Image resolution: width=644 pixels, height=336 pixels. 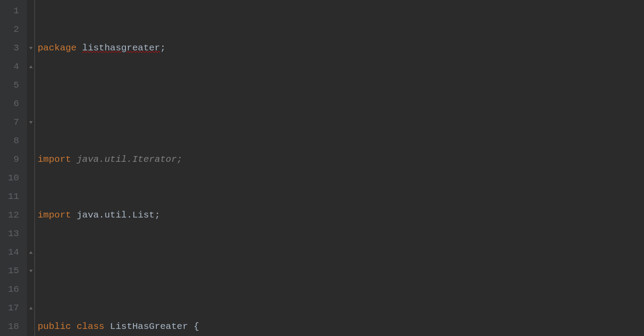 What do you see at coordinates (13, 122) in the screenshot?
I see `line-number: 7` at bounding box center [13, 122].